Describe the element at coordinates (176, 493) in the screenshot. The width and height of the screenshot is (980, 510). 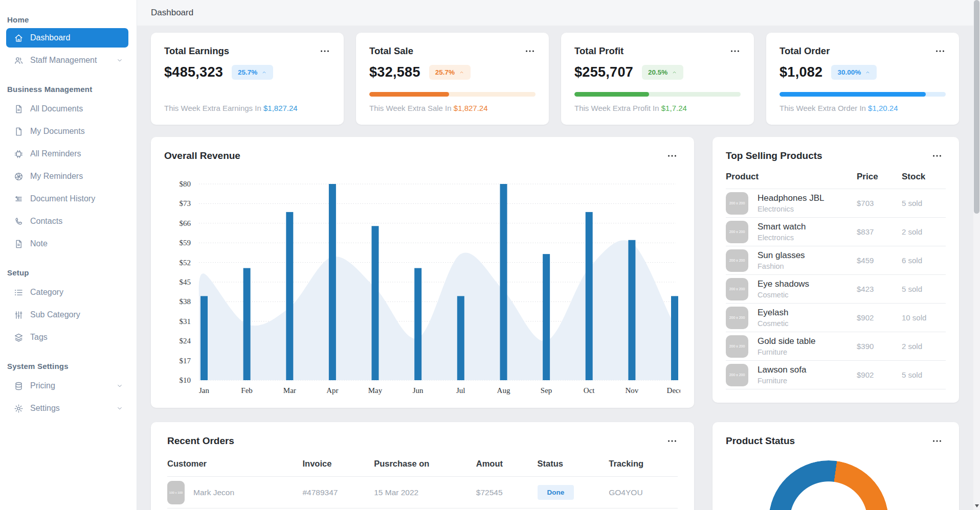
I see `customer-avatar: 100 x 100` at that location.